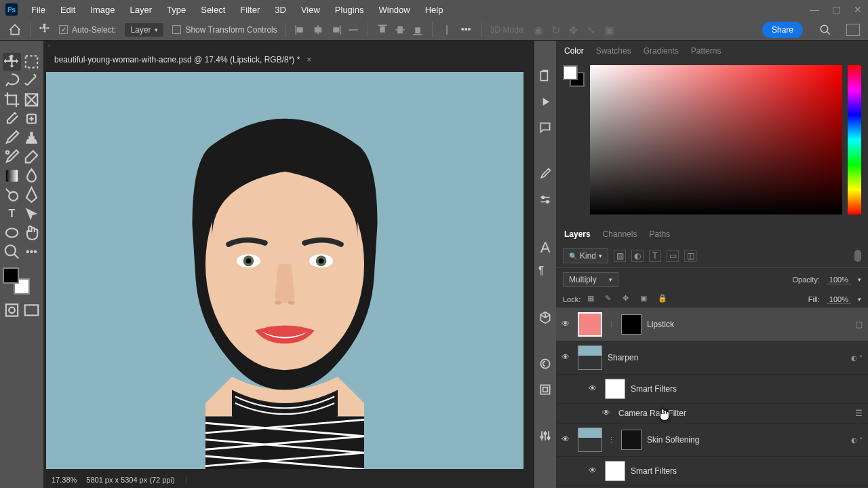 This screenshot has height=488, width=868. I want to click on align-right-icon, so click(336, 30).